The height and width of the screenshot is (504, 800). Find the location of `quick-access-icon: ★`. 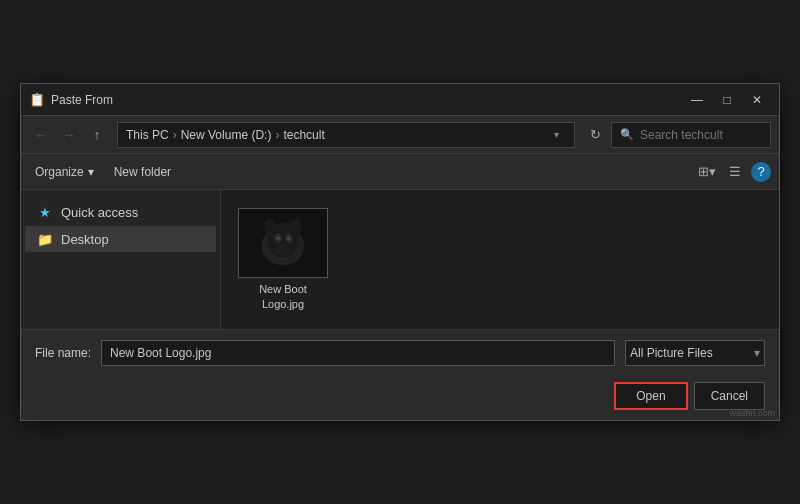

quick-access-icon: ★ is located at coordinates (45, 212).